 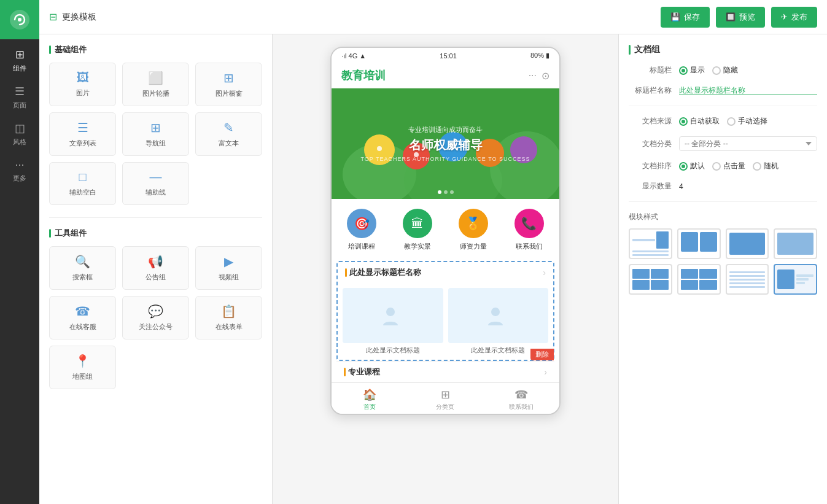 What do you see at coordinates (228, 85) in the screenshot?
I see `comp-window: ⊞ 图片橱窗` at bounding box center [228, 85].